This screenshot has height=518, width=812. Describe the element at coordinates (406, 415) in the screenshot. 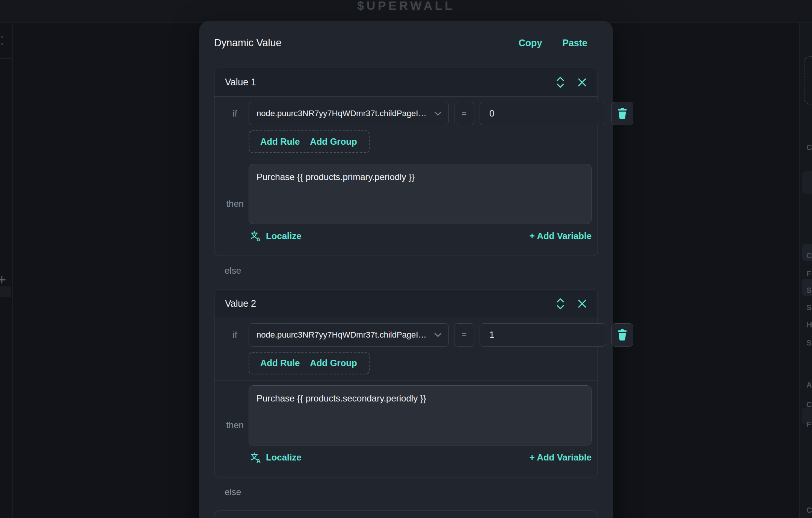

I see `then-row: then Purchase {{ products.secondary.peri…` at that location.